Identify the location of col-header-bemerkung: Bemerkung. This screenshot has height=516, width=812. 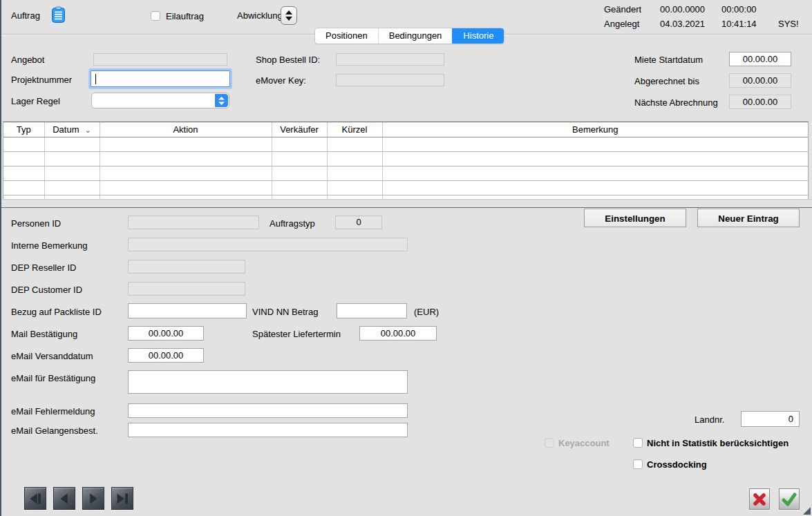
(595, 130).